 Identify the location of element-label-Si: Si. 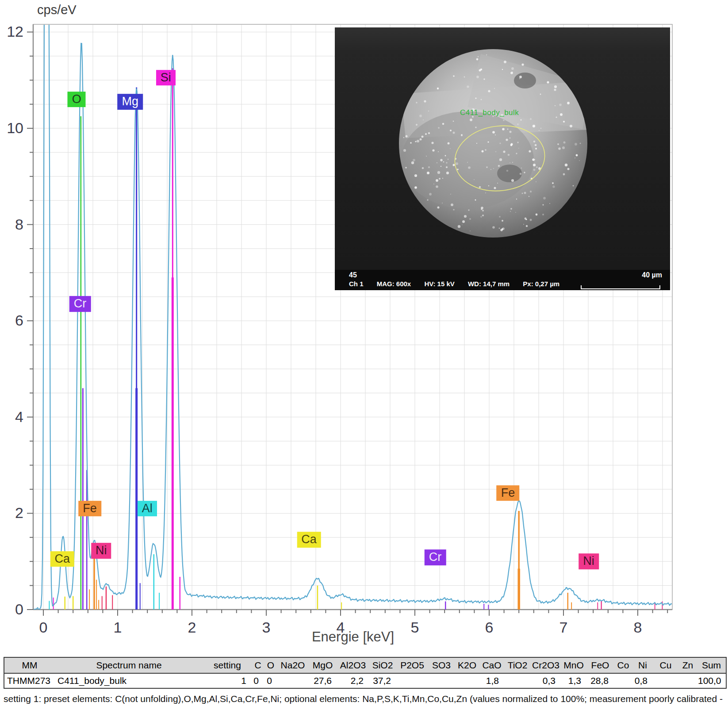
(166, 78).